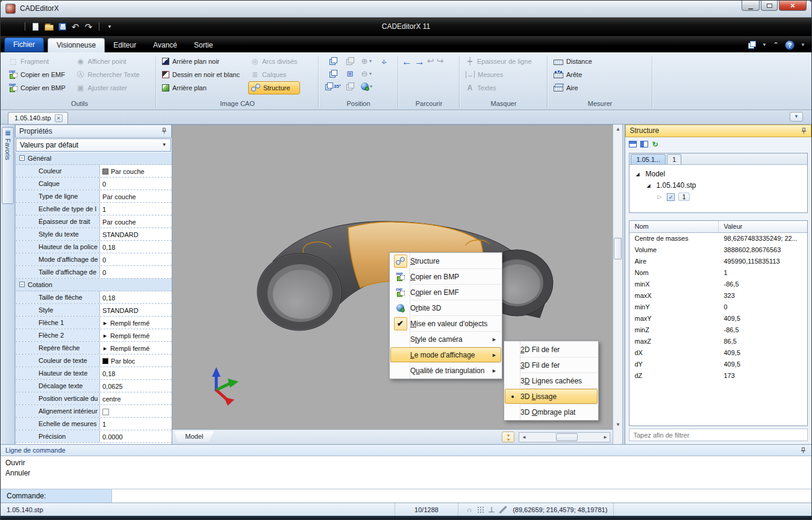 The width and height of the screenshot is (812, 520). Describe the element at coordinates (551, 380) in the screenshot. I see `menu-item-3d-lignes-cachees: 3D Lignes cachées` at that location.